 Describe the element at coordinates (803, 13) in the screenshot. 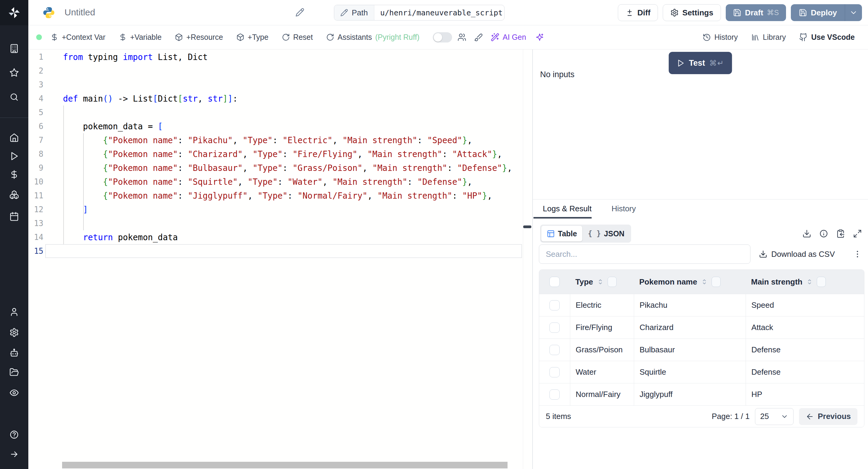

I see `save-icon` at that location.